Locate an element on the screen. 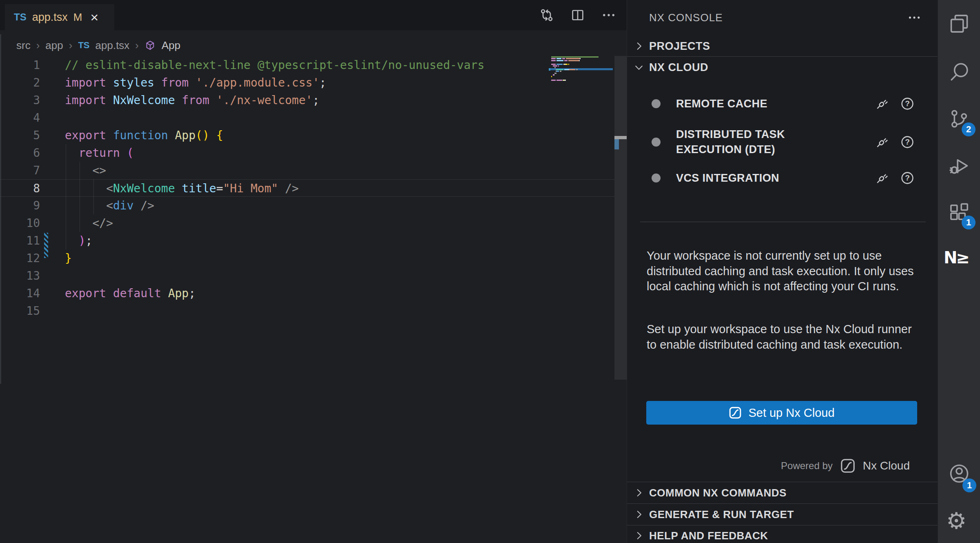 This screenshot has width=980, height=543. setup-instruction-text: Set up your workspace to use the Nx Clou… is located at coordinates (783, 337).